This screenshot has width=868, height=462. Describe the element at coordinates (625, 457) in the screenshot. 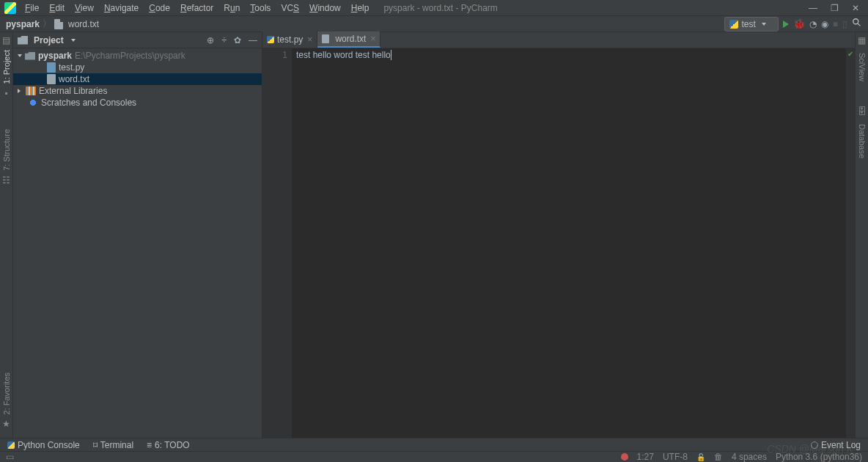

I see `ide-error-icon` at that location.